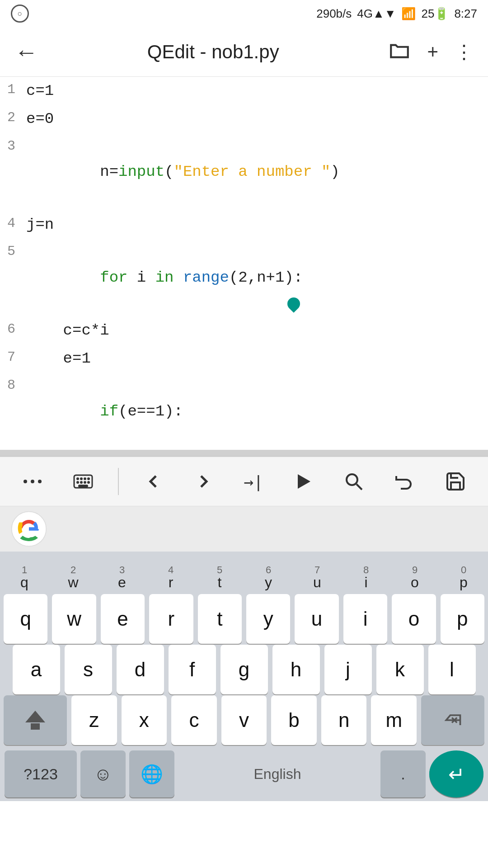 Image resolution: width=488 pixels, height=868 pixels. Describe the element at coordinates (435, 14) in the screenshot. I see `battery: 25🔋` at that location.